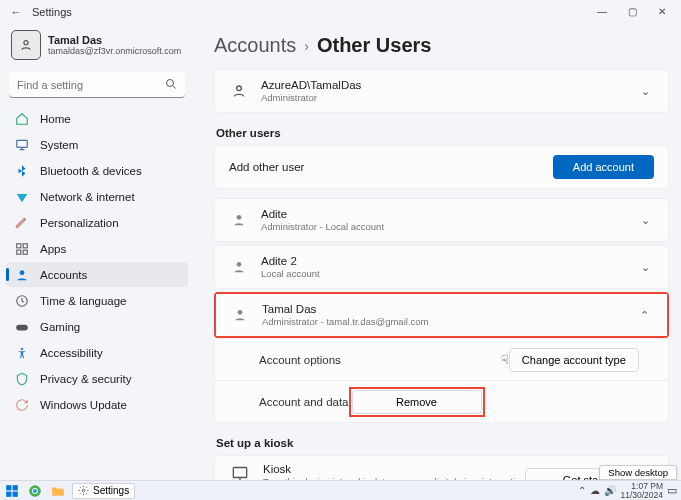 This screenshot has height=500, width=681. What do you see at coordinates (58, 491) in the screenshot?
I see `explorer-icon` at bounding box center [58, 491].